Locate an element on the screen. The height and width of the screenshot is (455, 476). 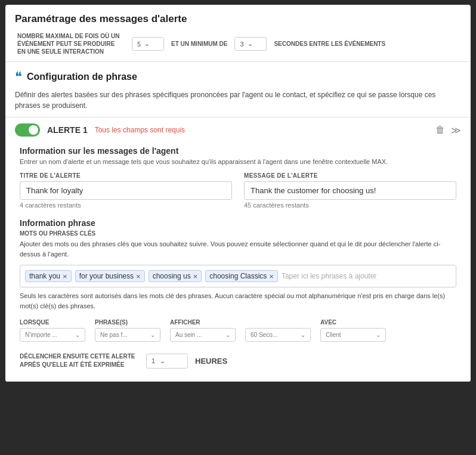
min-value-text: 3 is located at coordinates (242, 44).